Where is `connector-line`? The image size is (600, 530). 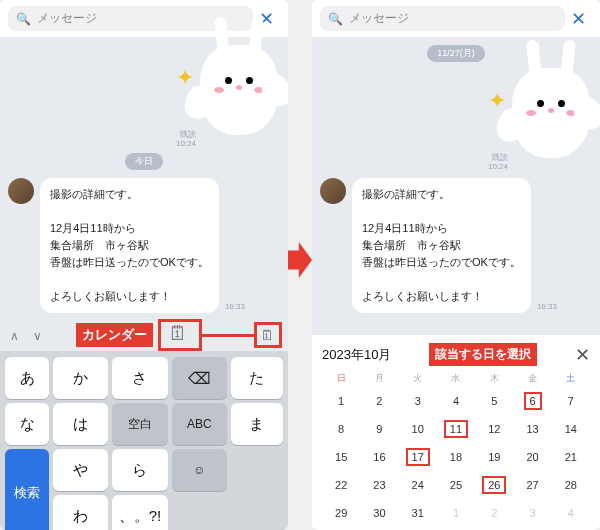
connector-line is located at coordinates (228, 336).